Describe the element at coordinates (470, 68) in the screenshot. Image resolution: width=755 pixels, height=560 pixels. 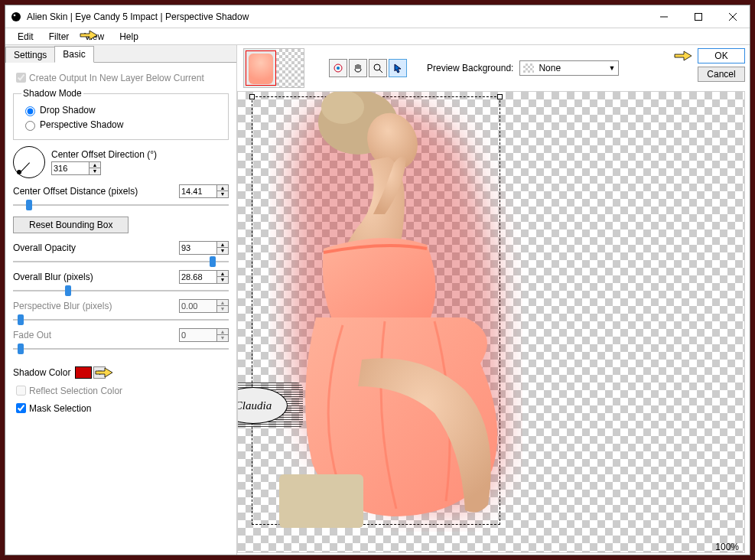
I see `preview-background-label: Preview Background:` at that location.